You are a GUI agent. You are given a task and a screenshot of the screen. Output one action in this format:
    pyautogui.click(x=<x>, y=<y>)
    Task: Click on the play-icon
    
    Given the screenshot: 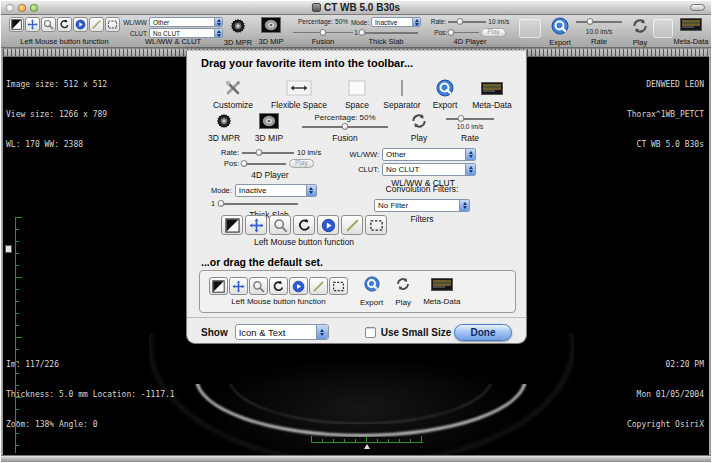 What is the action you would take?
    pyautogui.click(x=640, y=28)
    